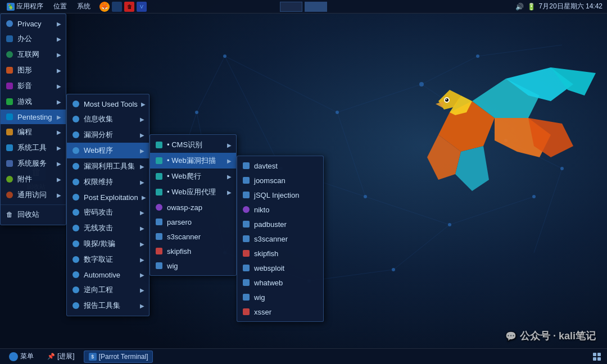 The width and height of the screenshot is (607, 364). I want to click on wv-davtest: davtest, so click(280, 166).